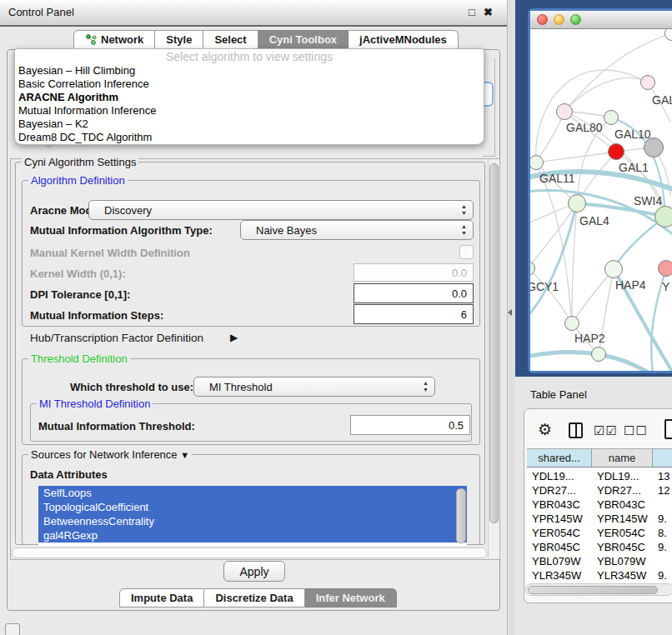 The width and height of the screenshot is (672, 635). Describe the element at coordinates (253, 507) in the screenshot. I see `attribute-list-item: TopologicalCoefficient` at that location.